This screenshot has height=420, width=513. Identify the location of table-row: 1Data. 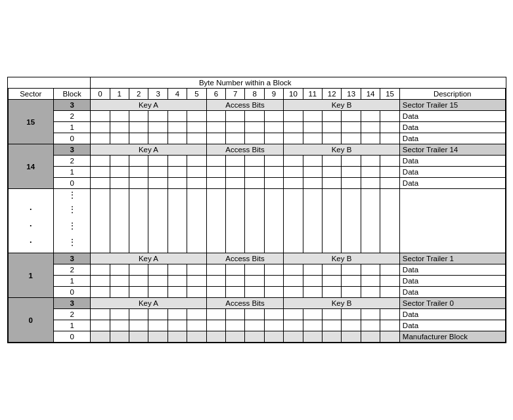
(256, 172).